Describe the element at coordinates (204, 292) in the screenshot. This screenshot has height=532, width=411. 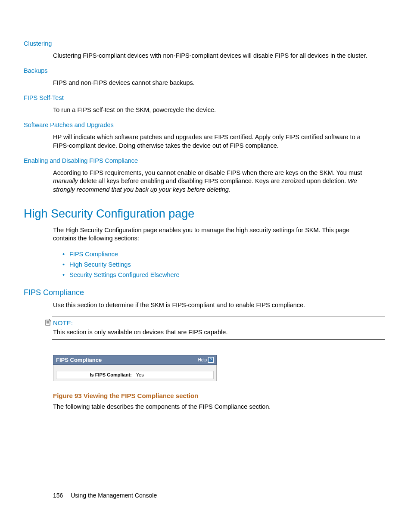
I see `heading-fips-compliance: FIPS Compliance` at that location.